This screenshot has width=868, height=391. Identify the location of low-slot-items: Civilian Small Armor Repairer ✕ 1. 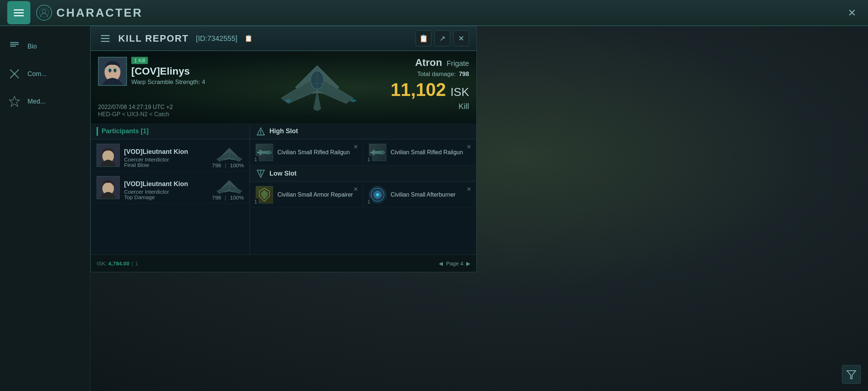
(363, 195).